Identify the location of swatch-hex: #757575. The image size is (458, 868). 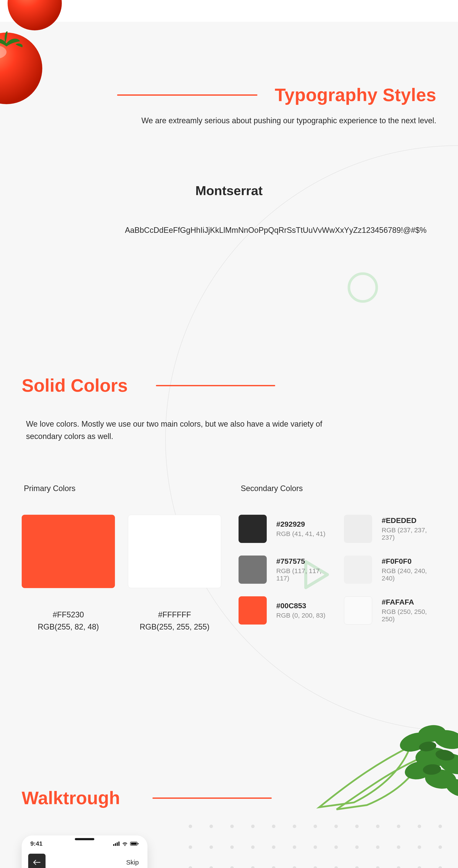
(304, 561).